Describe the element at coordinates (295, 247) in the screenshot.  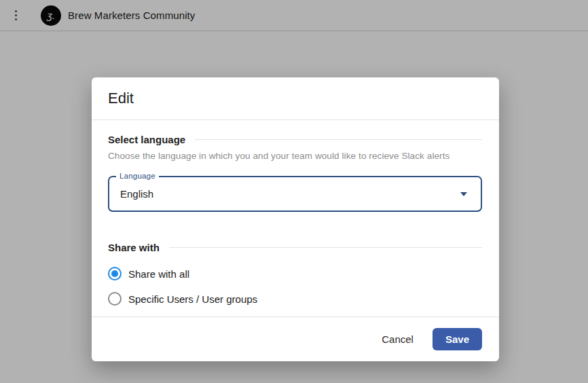
I see `share-section-header: Share with` at that location.